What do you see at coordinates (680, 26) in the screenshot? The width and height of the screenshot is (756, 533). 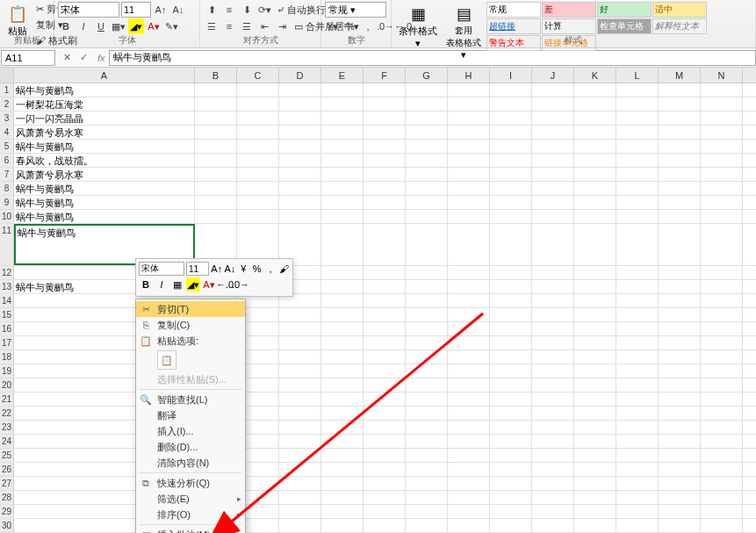 I see `style-explain: 解释性文本` at bounding box center [680, 26].